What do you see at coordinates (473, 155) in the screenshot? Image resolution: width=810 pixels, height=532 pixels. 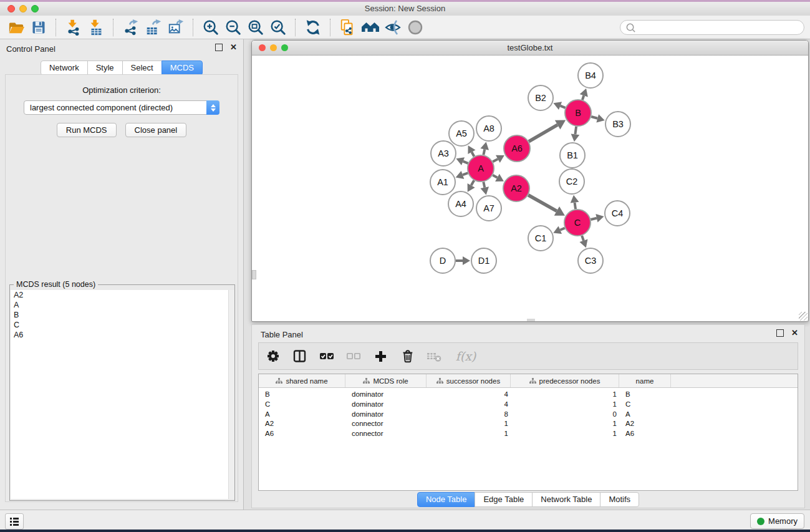 I see `edge-A-A5` at bounding box center [473, 155].